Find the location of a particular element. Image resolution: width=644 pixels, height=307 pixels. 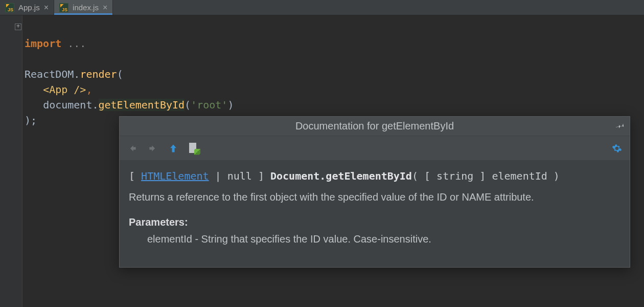

doc-param-elementid: elementId - String that specifies the ID… is located at coordinates (375, 239).